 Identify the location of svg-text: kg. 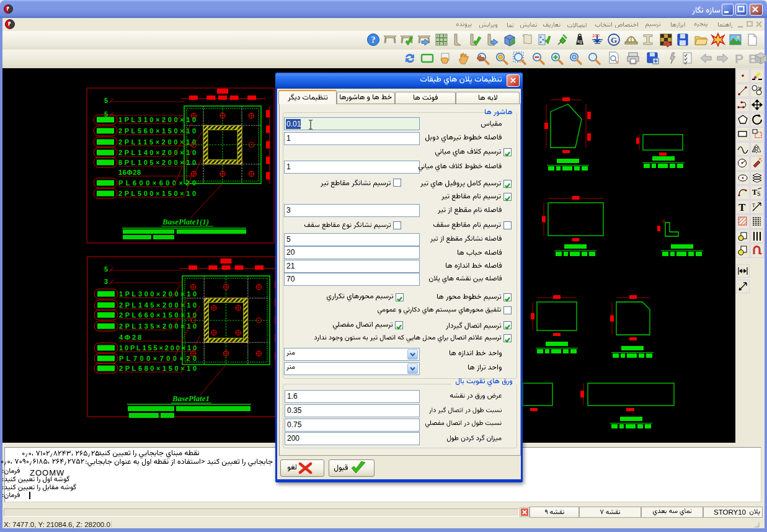
(580, 42).